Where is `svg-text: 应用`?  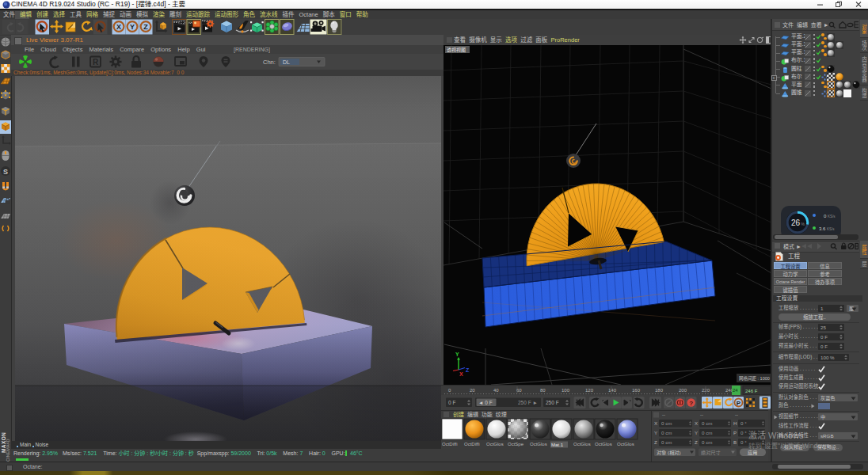
svg-text: 应用 is located at coordinates (752, 453).